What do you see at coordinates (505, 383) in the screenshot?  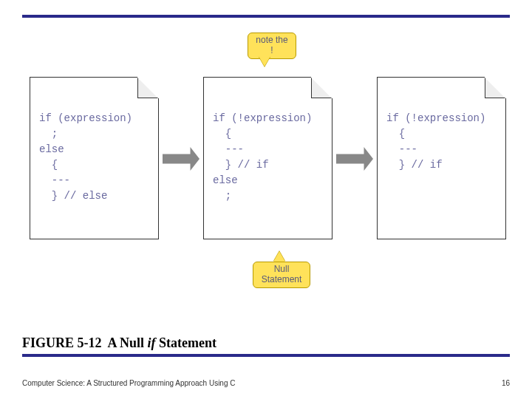 I see `page-number: 16` at bounding box center [505, 383].